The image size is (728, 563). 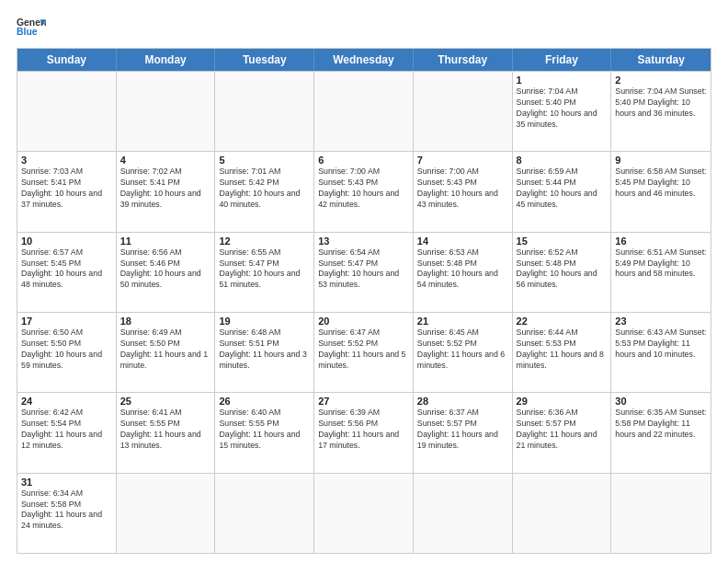 What do you see at coordinates (563, 401) in the screenshot?
I see `day-number: 29` at bounding box center [563, 401].